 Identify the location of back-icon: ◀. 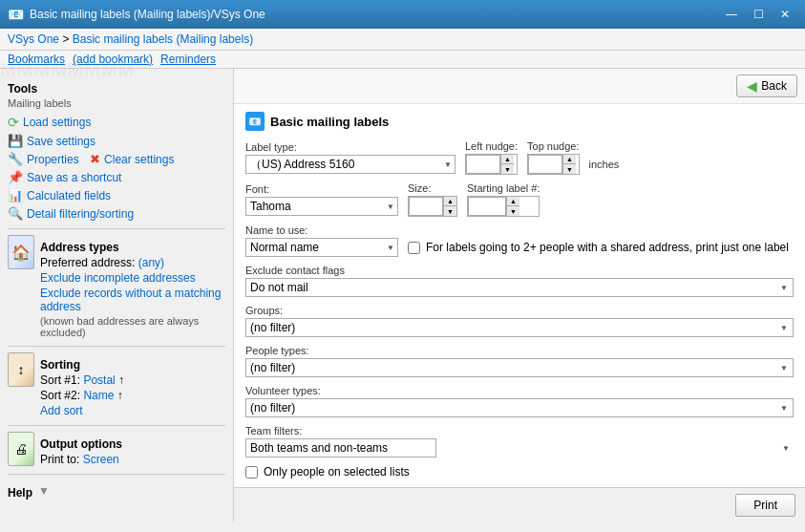
(752, 86).